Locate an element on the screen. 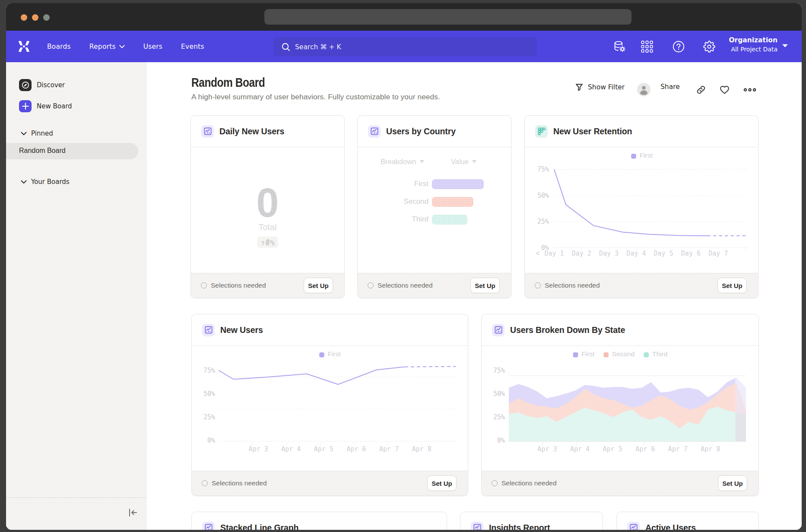 The height and width of the screenshot is (532, 806). metric-label: Total is located at coordinates (268, 227).